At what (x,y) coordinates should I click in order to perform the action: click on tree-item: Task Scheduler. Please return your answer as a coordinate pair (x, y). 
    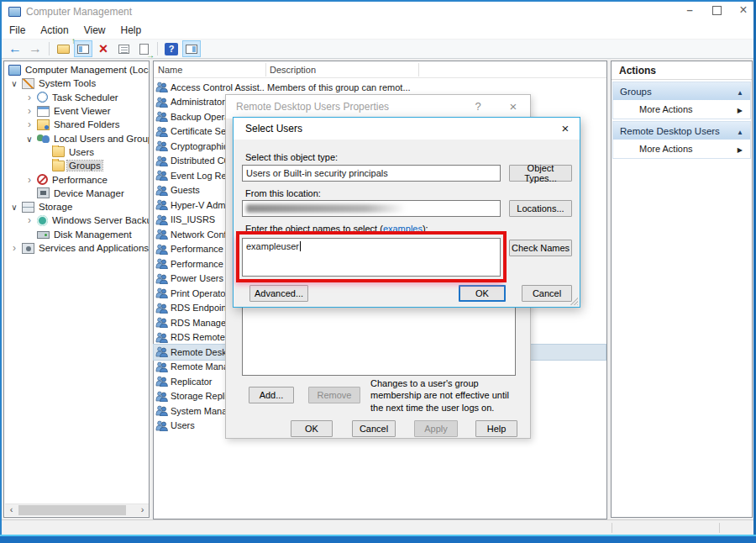
    Looking at the image, I should click on (76, 98).